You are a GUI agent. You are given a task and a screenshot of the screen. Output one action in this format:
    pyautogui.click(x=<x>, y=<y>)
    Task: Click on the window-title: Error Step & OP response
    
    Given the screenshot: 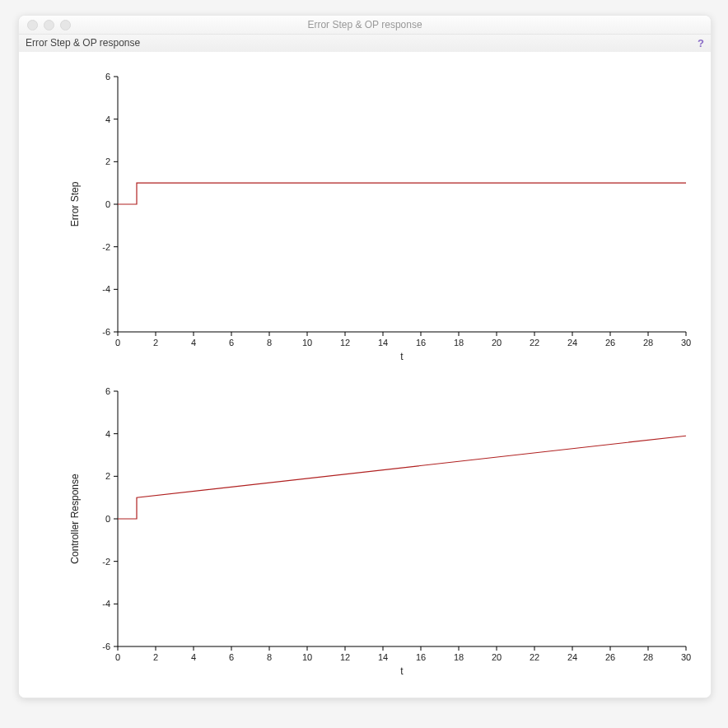 What is the action you would take?
    pyautogui.click(x=365, y=25)
    